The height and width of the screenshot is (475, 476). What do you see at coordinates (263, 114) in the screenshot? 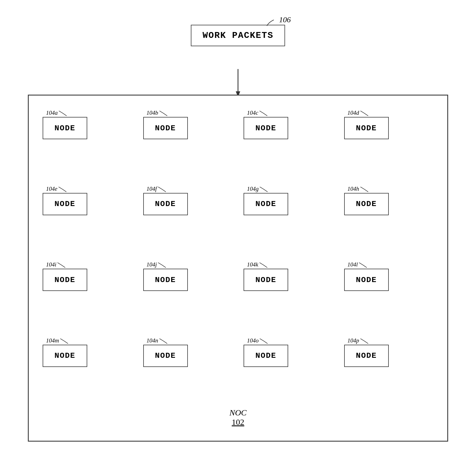
I see `curve-104c` at bounding box center [263, 114].